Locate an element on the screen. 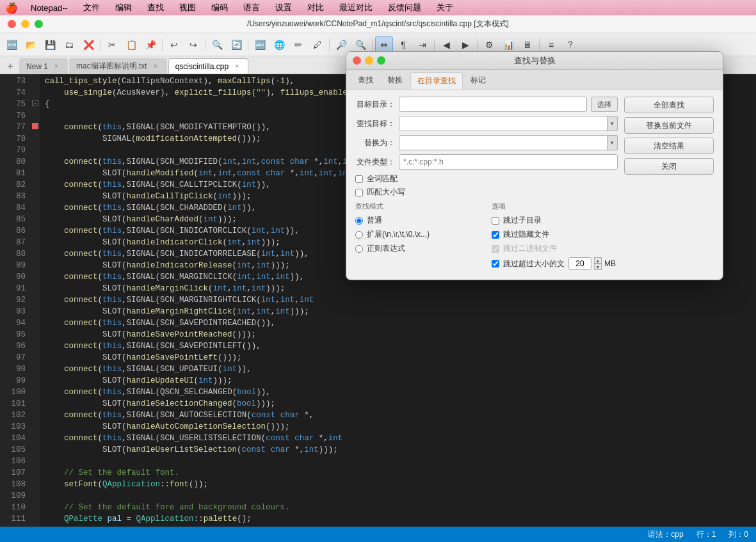 The height and width of the screenshot is (542, 756). find-filetype-input is located at coordinates (508, 162).